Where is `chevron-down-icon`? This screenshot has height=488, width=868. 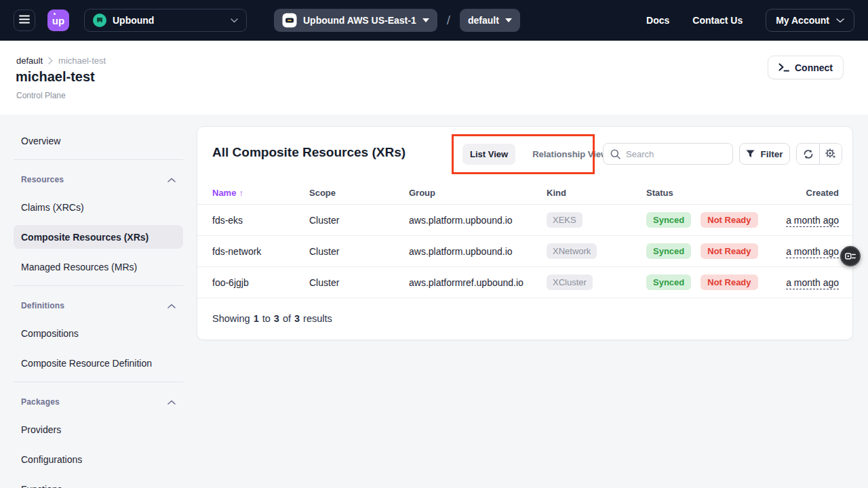 chevron-down-icon is located at coordinates (840, 20).